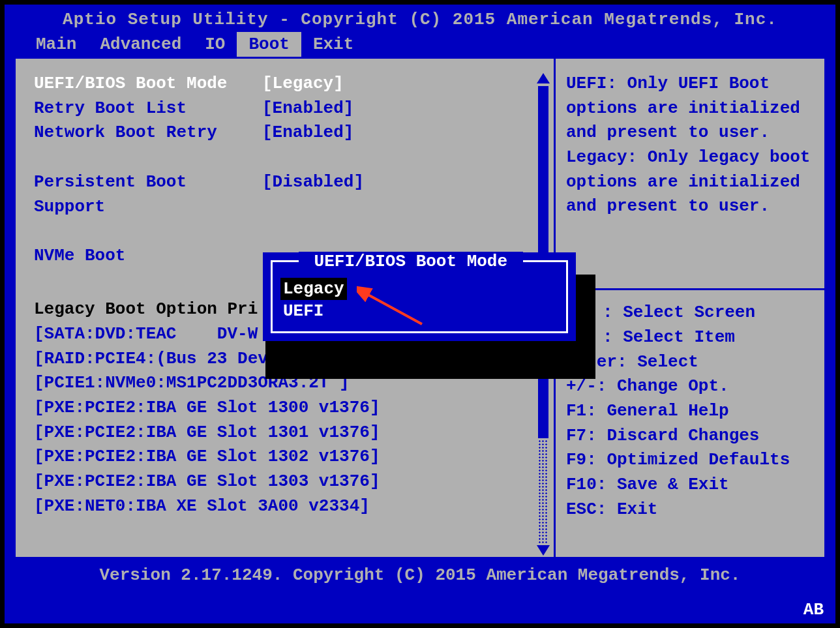 Image resolution: width=840 pixels, height=628 pixels. Describe the element at coordinates (291, 183) in the screenshot. I see `setting-row: Persistent Boot[Disabled]` at that location.